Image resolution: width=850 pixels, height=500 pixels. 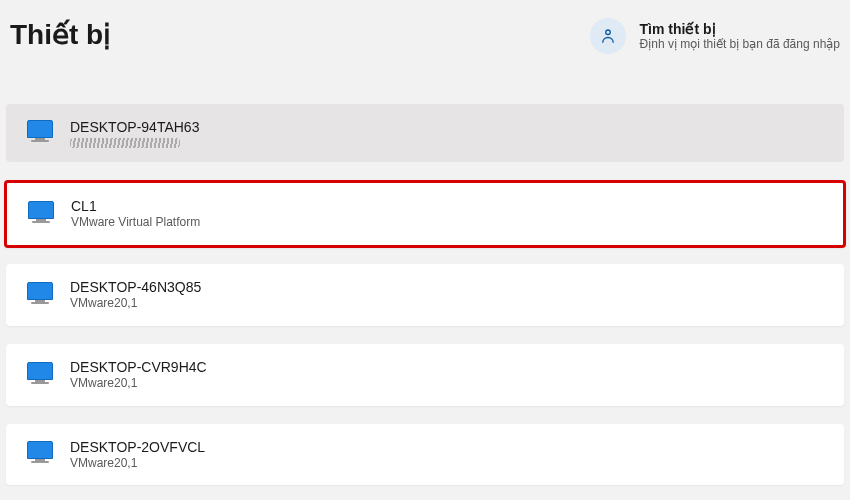 I want to click on device-item: DESKTOP-2OVFVCL VMware20,1, so click(x=425, y=455).